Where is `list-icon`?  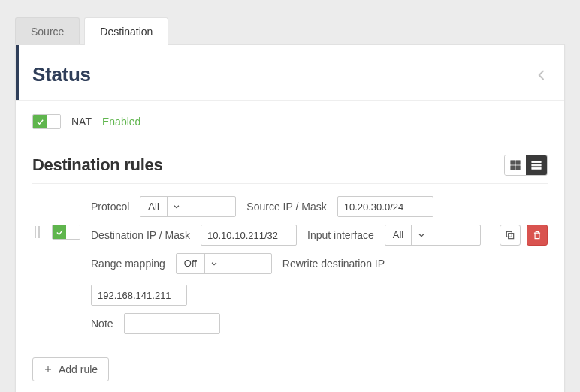
list-icon is located at coordinates (536, 165).